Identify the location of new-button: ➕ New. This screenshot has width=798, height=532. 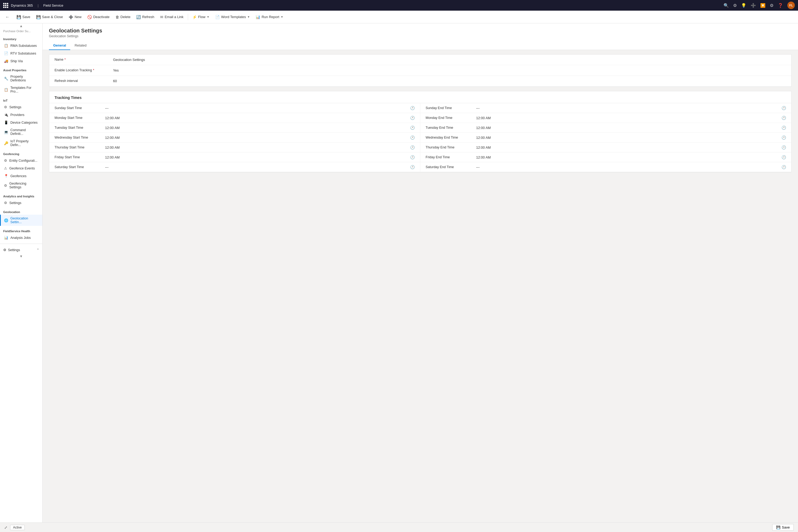
(75, 17).